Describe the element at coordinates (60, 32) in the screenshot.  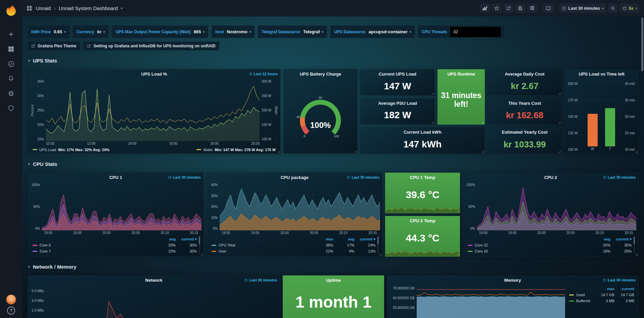
I see `variable-value-dropdown: 0.65▾` at that location.